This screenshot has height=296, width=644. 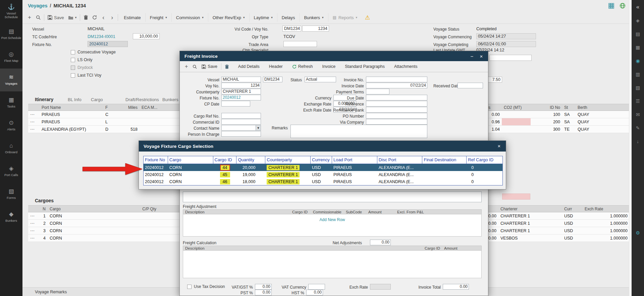 I want to click on globe-icon, so click(x=623, y=6).